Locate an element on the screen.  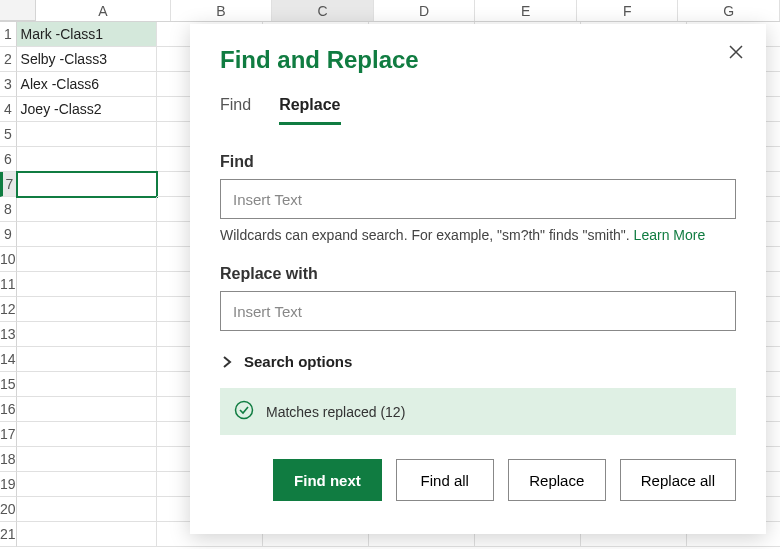
row-header: 15 is located at coordinates (8, 384).